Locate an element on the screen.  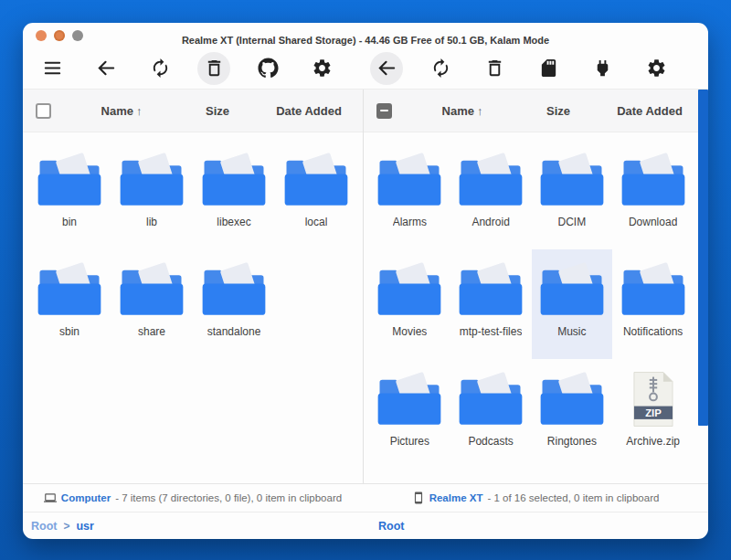
folder-item: Movies is located at coordinates (409, 304).